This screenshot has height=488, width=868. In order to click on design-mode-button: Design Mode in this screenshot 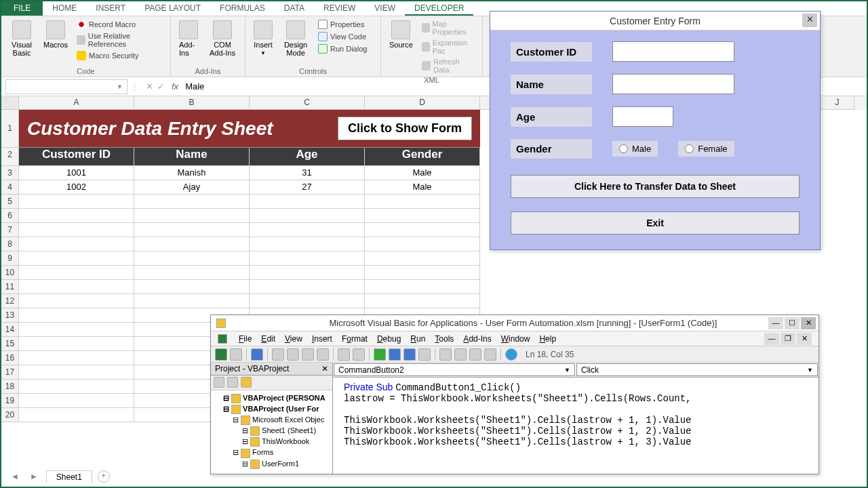, I will do `click(296, 39)`.